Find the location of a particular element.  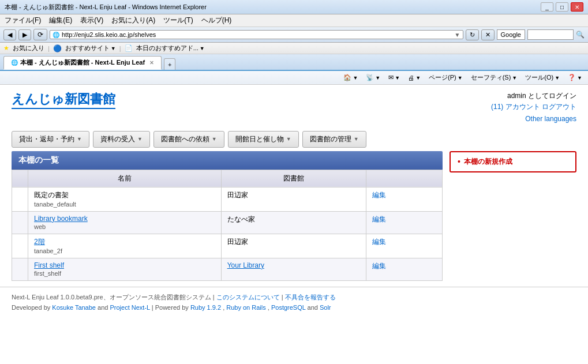

shelf-name-link: 2階 is located at coordinates (39, 242).